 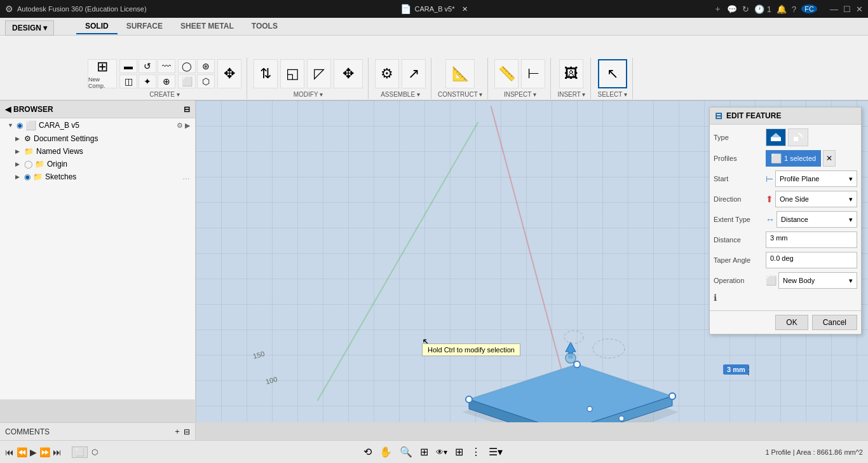 What do you see at coordinates (715, 298) in the screenshot?
I see `ef-info-btn: ℹ` at bounding box center [715, 298].